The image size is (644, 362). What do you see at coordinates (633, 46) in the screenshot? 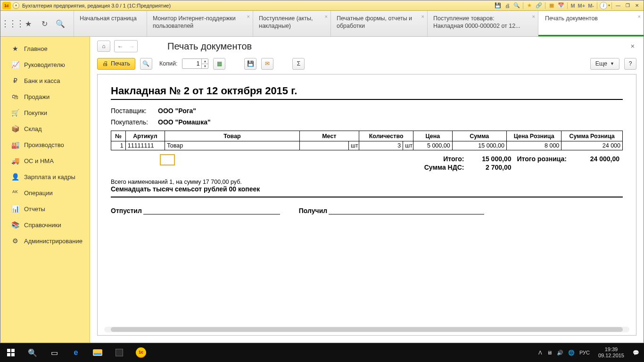
I see `close-page-icon: ×` at bounding box center [633, 46].